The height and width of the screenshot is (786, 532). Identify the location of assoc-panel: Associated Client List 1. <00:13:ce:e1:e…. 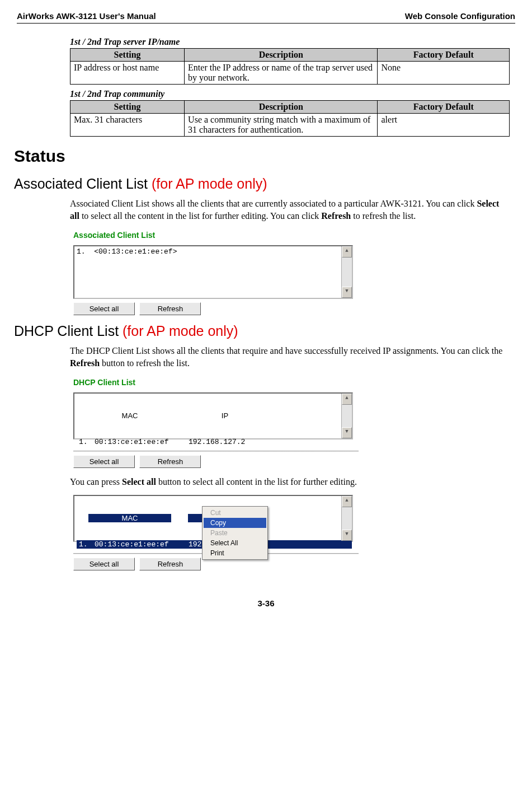
(215, 272).